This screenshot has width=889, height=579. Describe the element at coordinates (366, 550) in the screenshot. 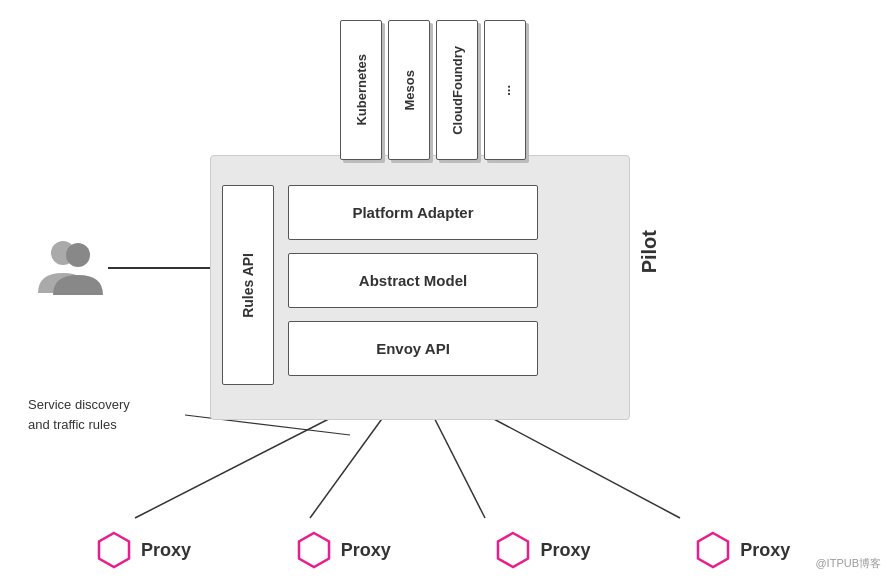

I see `proxy-label-2: Proxy` at that location.